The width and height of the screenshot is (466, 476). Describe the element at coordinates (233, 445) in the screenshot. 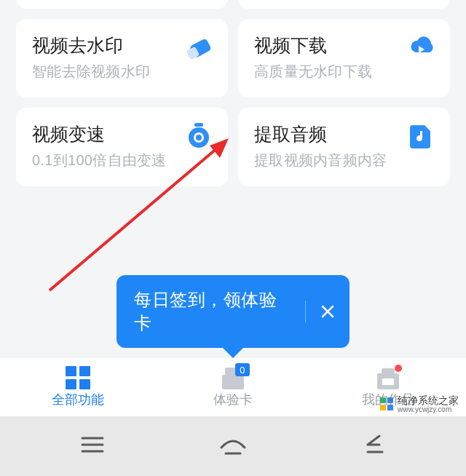

I see `system-home-button` at that location.